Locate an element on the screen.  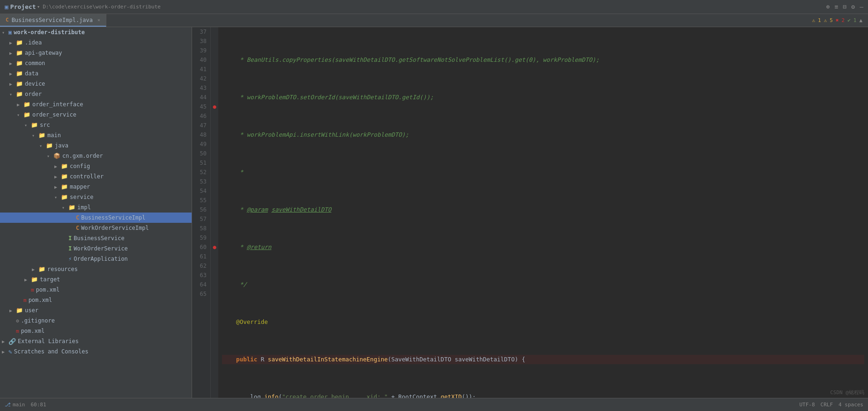
toolbar-list-icon: ≡ is located at coordinates (837, 7).